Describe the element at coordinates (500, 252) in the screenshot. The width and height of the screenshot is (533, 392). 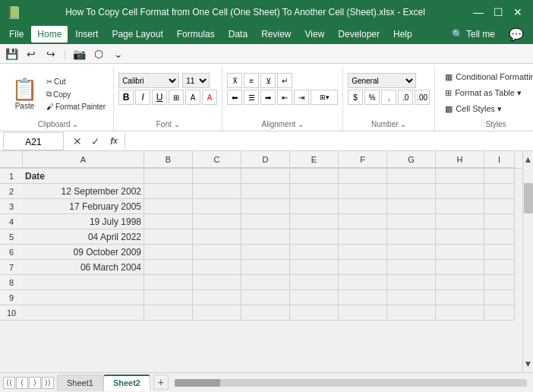
I see `cell-I6` at that location.